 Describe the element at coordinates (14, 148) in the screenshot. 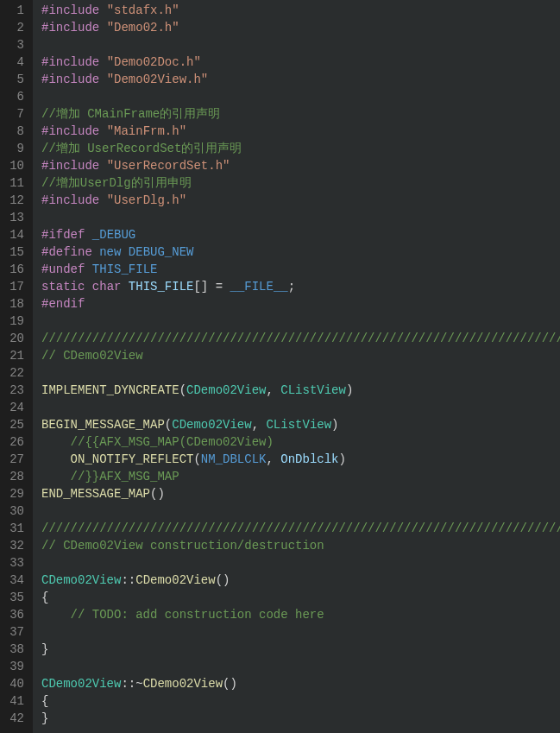

I see `line-number: 9` at that location.